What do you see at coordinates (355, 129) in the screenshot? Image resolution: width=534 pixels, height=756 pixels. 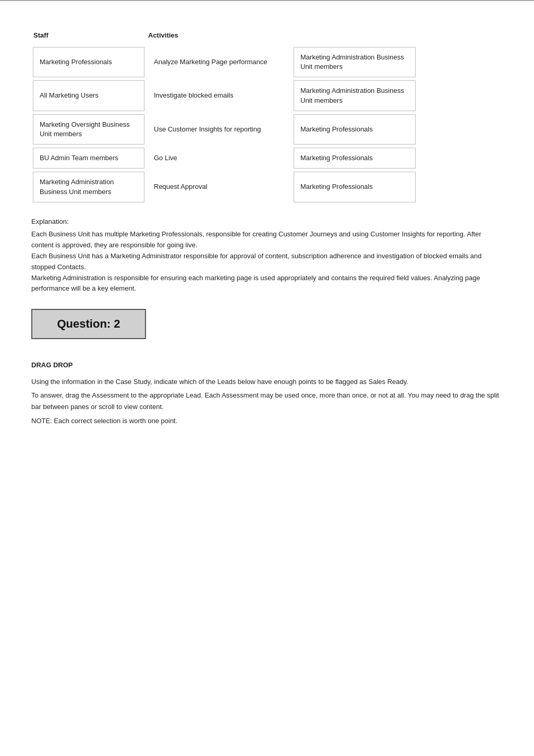 I see `role-cell-3: Marketing Professionals` at bounding box center [355, 129].